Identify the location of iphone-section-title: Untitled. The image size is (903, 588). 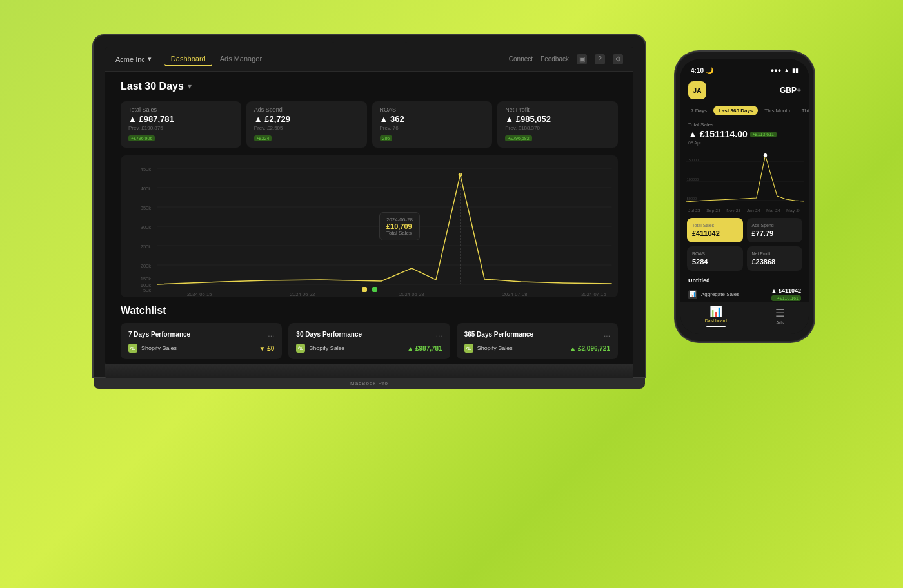
(744, 280).